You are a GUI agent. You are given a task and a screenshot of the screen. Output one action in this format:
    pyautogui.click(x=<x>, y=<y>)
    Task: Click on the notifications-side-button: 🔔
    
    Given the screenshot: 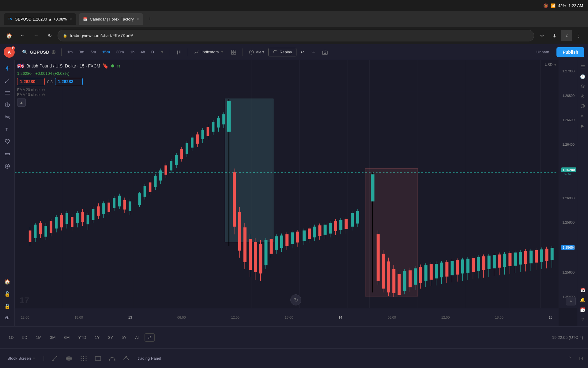 What is the action you would take?
    pyautogui.click(x=583, y=300)
    